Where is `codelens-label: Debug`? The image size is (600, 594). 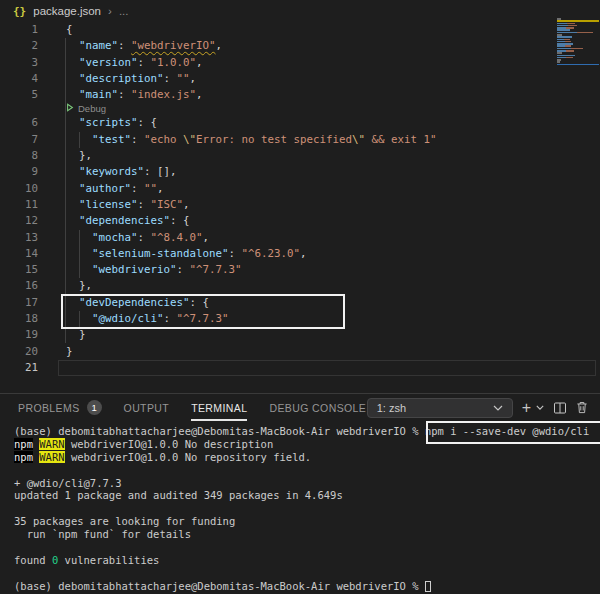
codelens-label: Debug is located at coordinates (92, 109).